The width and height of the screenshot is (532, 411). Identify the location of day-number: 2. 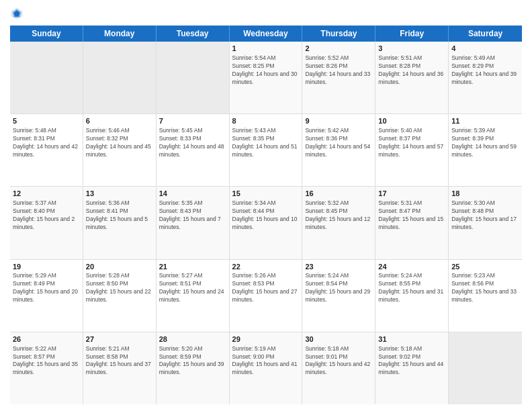
(339, 48).